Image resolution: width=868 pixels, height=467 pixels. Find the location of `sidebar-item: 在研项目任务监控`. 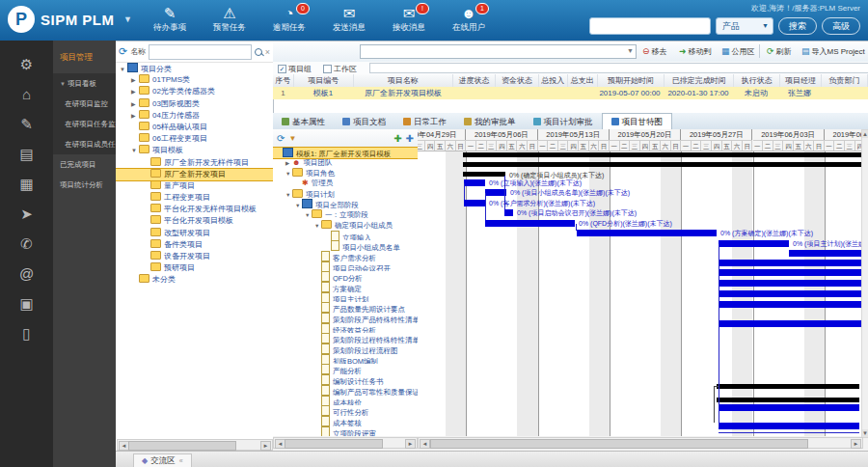

sidebar-item: 在研项目任务监控 is located at coordinates (85, 124).